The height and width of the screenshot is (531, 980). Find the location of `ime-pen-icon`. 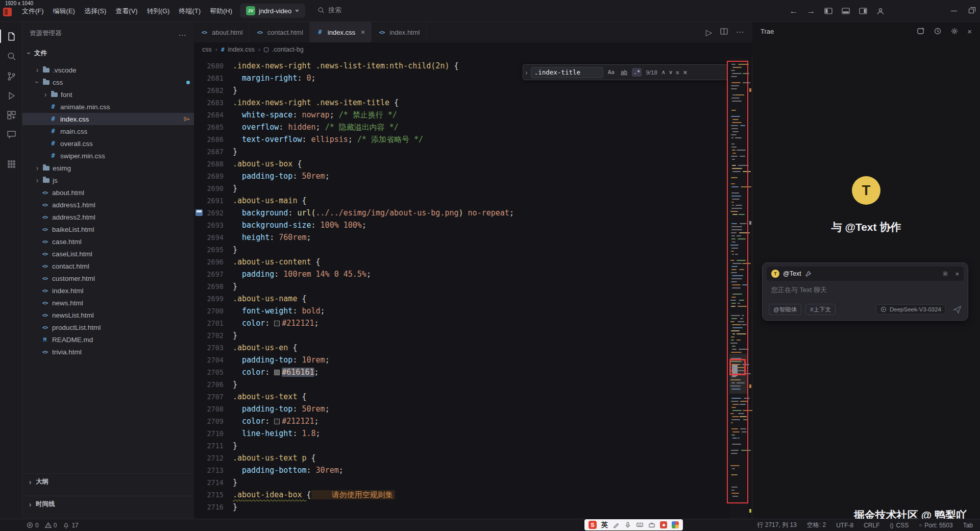

ime-pen-icon is located at coordinates (616, 525).